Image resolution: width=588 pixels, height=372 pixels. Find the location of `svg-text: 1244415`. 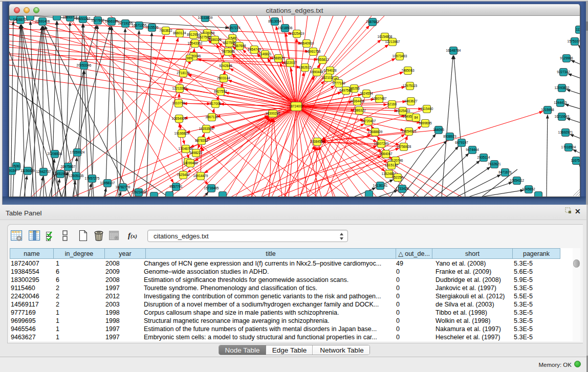

svg-text: 1244415 is located at coordinates (560, 102).